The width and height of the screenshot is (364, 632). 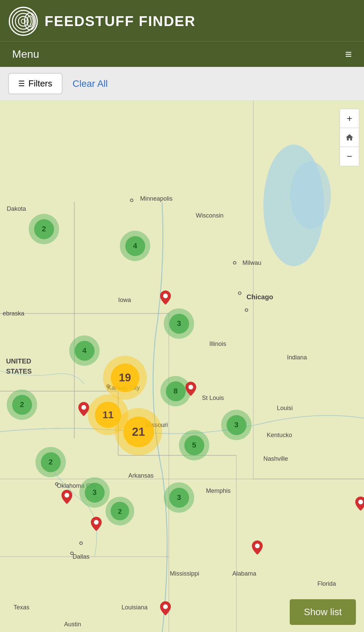 I want to click on show-list-button: Show list, so click(x=323, y=612).